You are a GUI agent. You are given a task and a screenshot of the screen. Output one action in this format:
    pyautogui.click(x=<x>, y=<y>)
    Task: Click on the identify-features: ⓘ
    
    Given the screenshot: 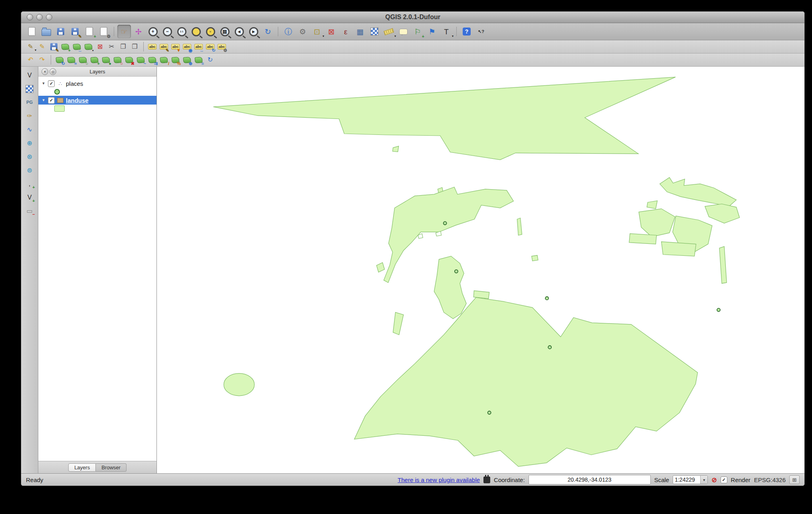 What is the action you would take?
    pyautogui.click(x=288, y=32)
    